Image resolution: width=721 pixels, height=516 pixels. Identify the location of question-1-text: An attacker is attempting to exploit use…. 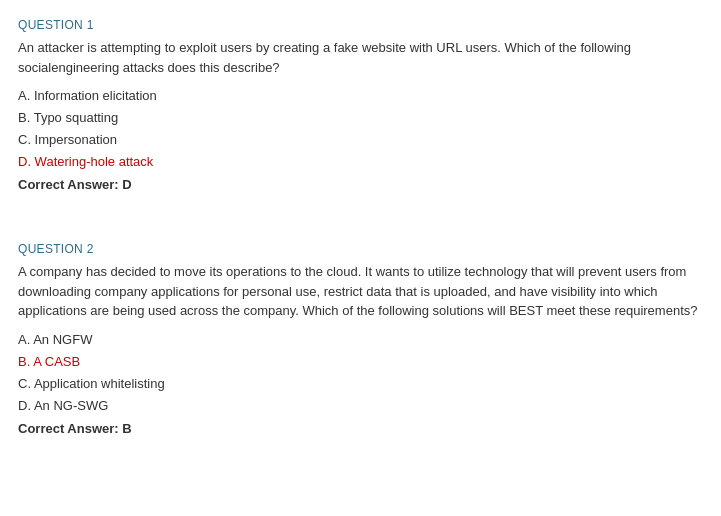
(360, 58).